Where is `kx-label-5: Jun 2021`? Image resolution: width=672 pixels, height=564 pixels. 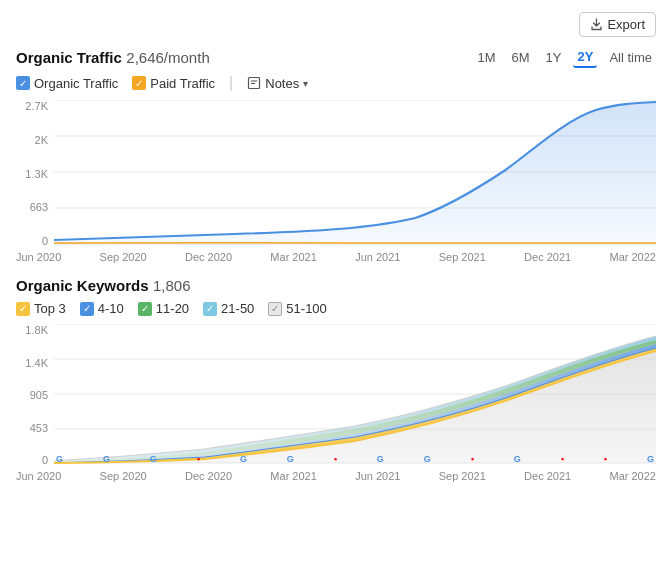 kx-label-5: Jun 2021 is located at coordinates (378, 476).